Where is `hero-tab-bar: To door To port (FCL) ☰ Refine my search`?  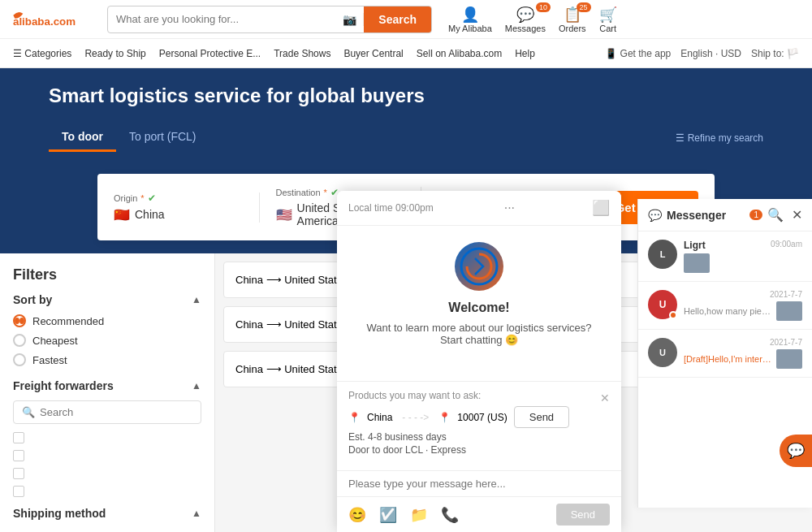
hero-tab-bar: To door To port (FCL) ☰ Refine my search is located at coordinates (406, 136).